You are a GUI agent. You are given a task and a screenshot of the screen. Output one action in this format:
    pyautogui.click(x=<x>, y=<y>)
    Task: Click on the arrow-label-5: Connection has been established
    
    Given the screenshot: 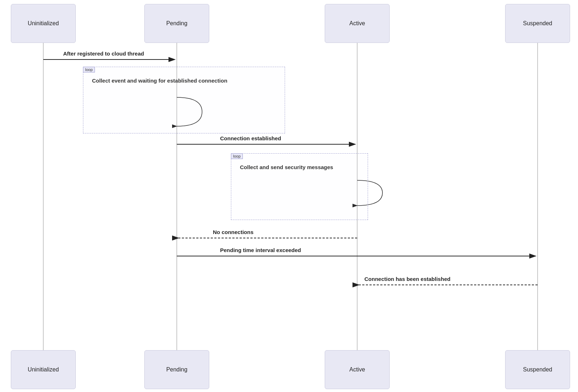 What is the action you would take?
    pyautogui.click(x=407, y=279)
    